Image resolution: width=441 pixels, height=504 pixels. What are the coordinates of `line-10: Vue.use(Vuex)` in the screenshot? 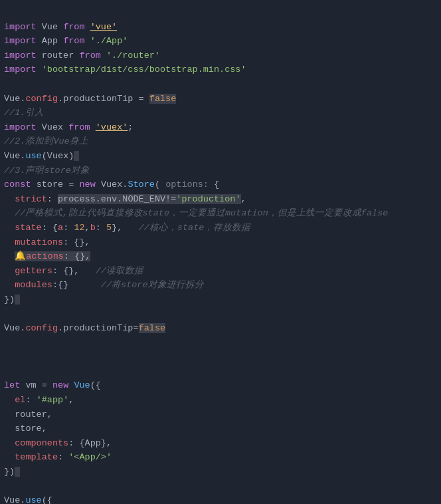 It's located at (41, 156).